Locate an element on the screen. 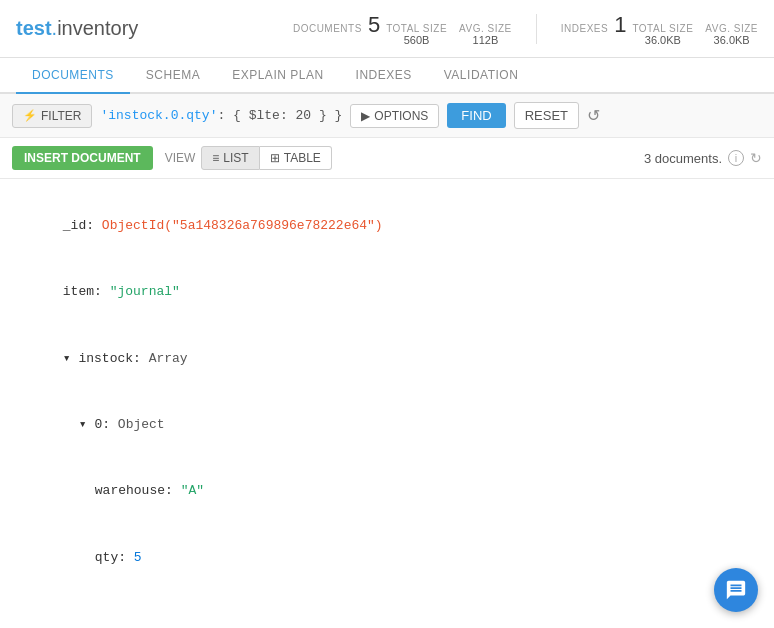  doc1-entry0-warehouse: warehouse: "A" is located at coordinates (387, 491).